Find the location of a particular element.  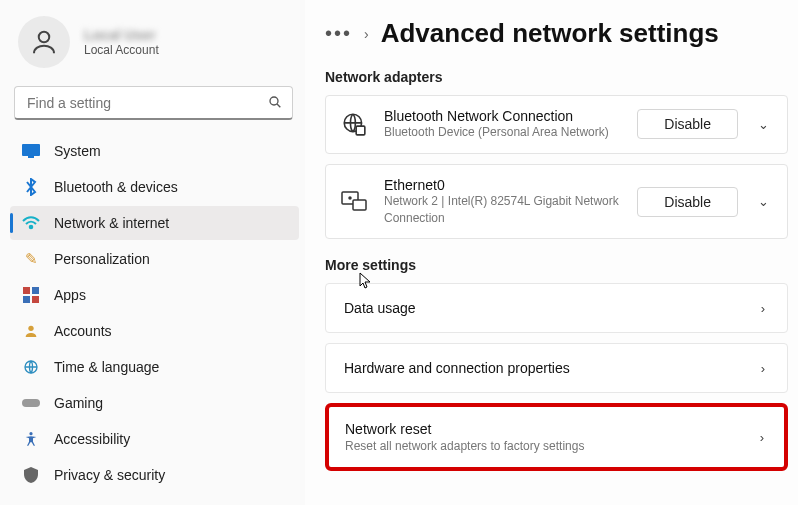

adapter-card-bluetooth: Bluetooth Network Connection Bluetooth D… is located at coordinates (556, 124).